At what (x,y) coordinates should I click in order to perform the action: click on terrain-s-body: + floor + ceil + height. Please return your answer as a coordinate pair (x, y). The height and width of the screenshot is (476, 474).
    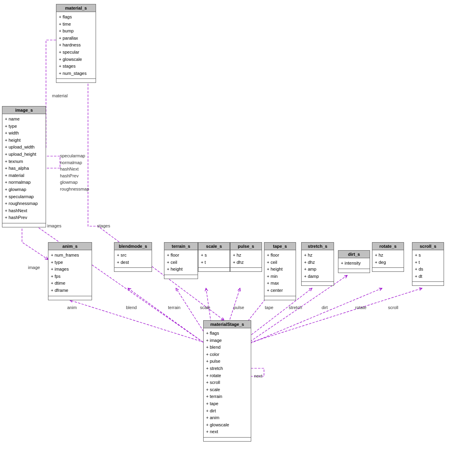
    Looking at the image, I should click on (181, 263).